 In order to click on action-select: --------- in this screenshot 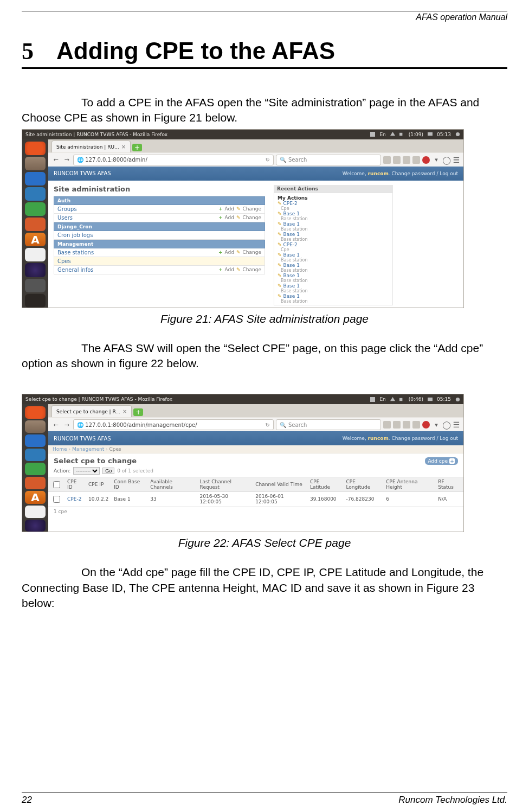, I will do `click(87, 471)`.